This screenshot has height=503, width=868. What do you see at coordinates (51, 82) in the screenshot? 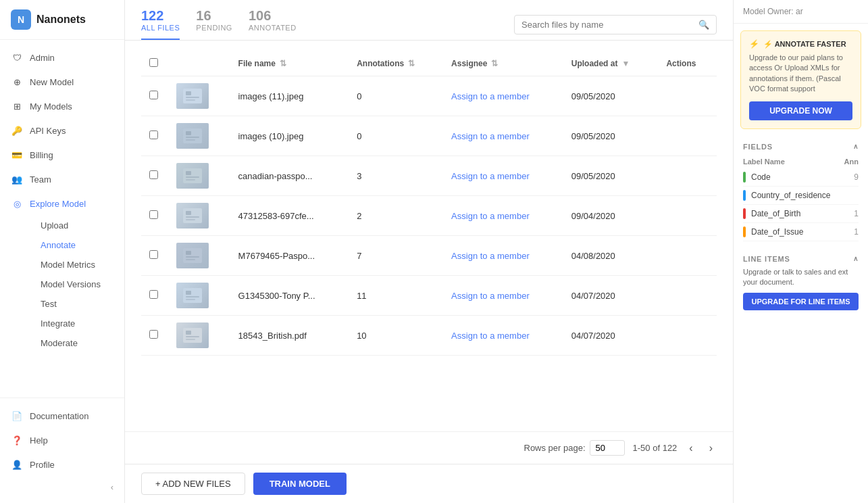
I see `sidebar-label-new-model: New Model` at bounding box center [51, 82].